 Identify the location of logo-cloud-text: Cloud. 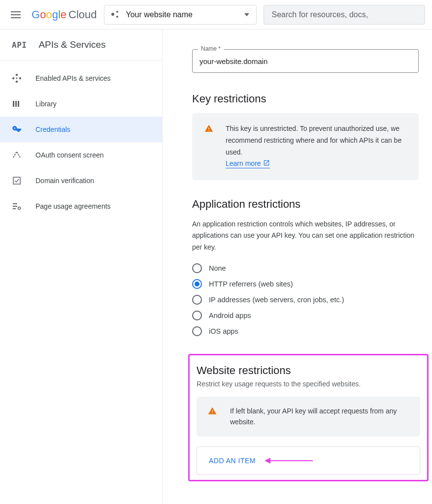
(83, 15).